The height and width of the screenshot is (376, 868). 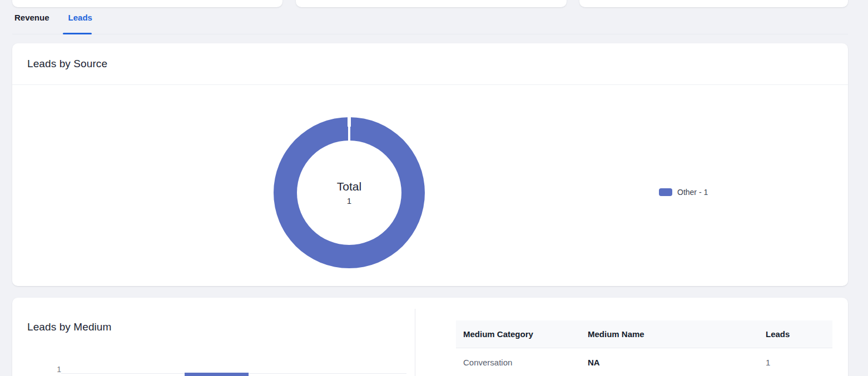 What do you see at coordinates (53, 18) in the screenshot?
I see `dashboard-tabs: Revenue Leads` at bounding box center [53, 18].